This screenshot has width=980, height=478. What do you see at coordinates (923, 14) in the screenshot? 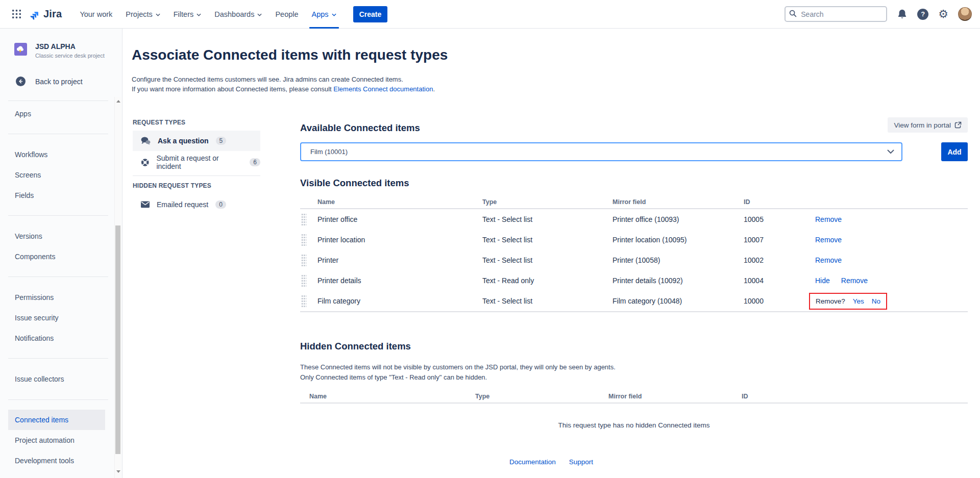
I see `question-mark-glyph: ?` at bounding box center [923, 14].